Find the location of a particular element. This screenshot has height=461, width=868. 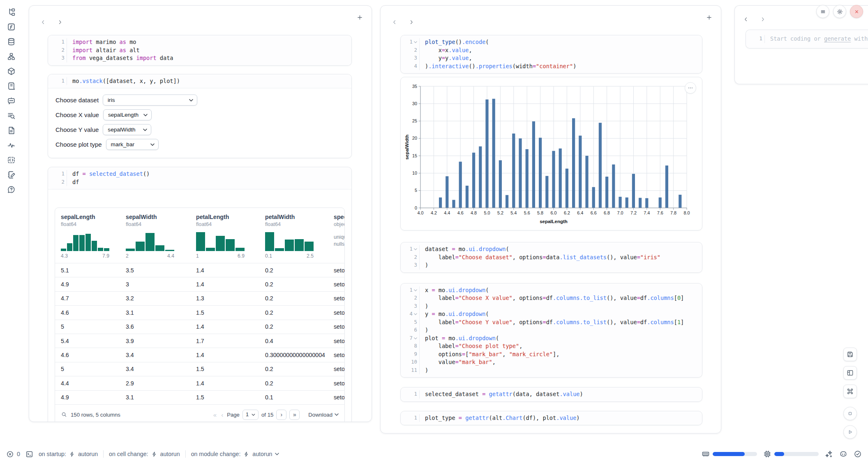

sparkles-button is located at coordinates (829, 454).